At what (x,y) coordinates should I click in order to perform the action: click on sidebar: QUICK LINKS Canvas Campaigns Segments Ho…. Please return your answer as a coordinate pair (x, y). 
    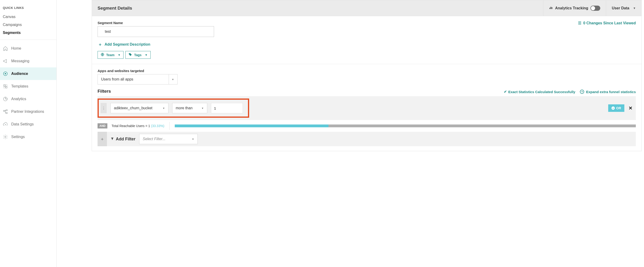
    Looking at the image, I should click on (28, 134).